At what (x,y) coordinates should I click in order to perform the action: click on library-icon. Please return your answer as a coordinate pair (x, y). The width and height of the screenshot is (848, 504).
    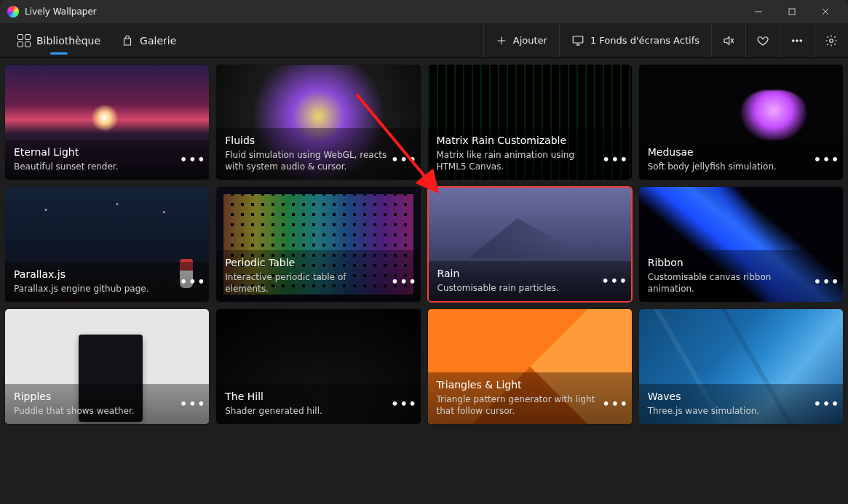
    Looking at the image, I should click on (24, 41).